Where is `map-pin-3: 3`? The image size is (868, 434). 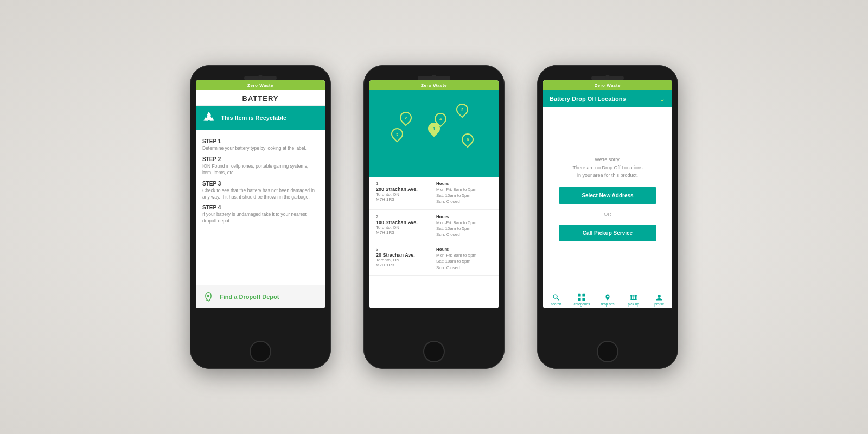
map-pin-3: 3 is located at coordinates (462, 110).